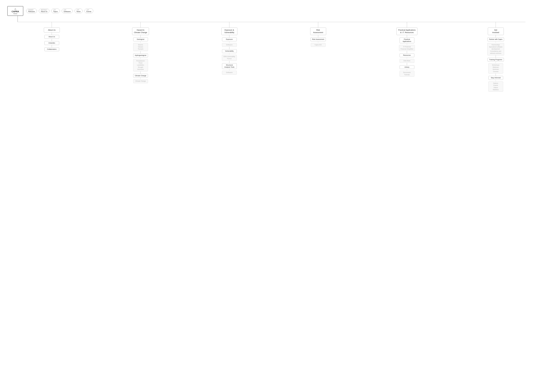  I want to click on leaf-box-practical-1: Data Base, so click(407, 61).